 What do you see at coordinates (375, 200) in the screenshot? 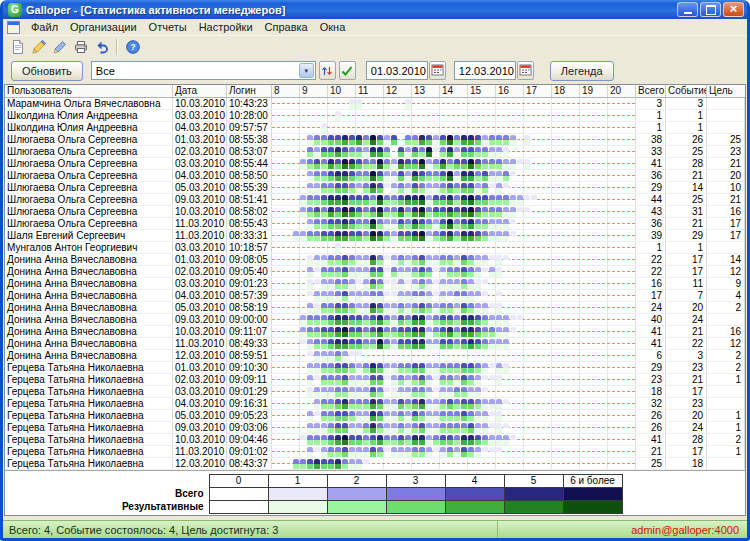
I see `table-row: Шлюгаева Ольга Сергеевна09.03.201008:51:…` at bounding box center [375, 200].